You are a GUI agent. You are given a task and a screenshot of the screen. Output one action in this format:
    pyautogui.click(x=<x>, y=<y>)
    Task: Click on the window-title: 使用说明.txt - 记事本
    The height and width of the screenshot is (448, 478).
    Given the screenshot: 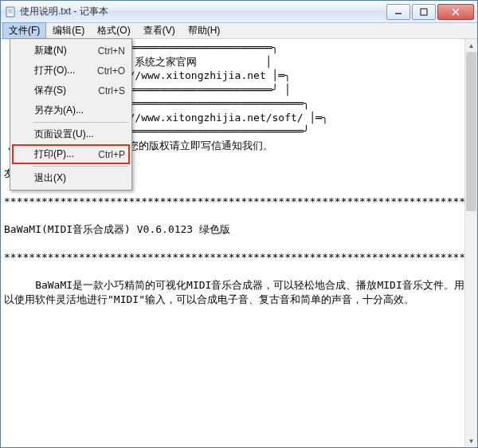 What is the action you would take?
    pyautogui.click(x=202, y=11)
    